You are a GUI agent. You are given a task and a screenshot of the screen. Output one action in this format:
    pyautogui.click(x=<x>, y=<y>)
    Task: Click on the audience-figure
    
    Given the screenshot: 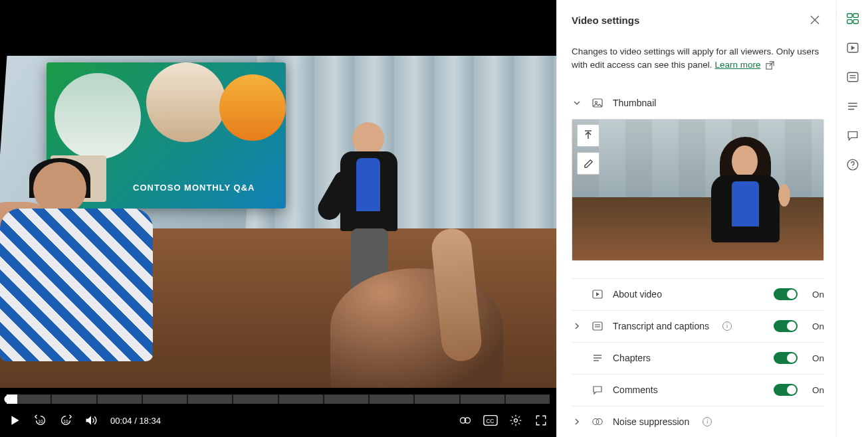 What is the action you would take?
    pyautogui.click(x=86, y=262)
    